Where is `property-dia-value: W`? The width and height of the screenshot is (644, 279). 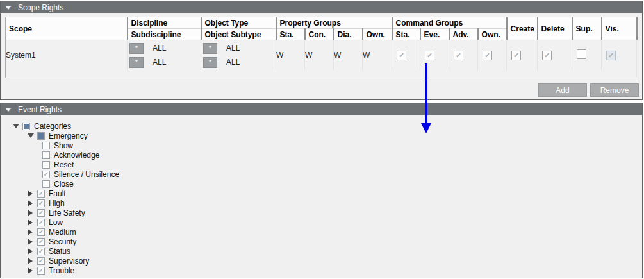 property-dia-value: W is located at coordinates (349, 55).